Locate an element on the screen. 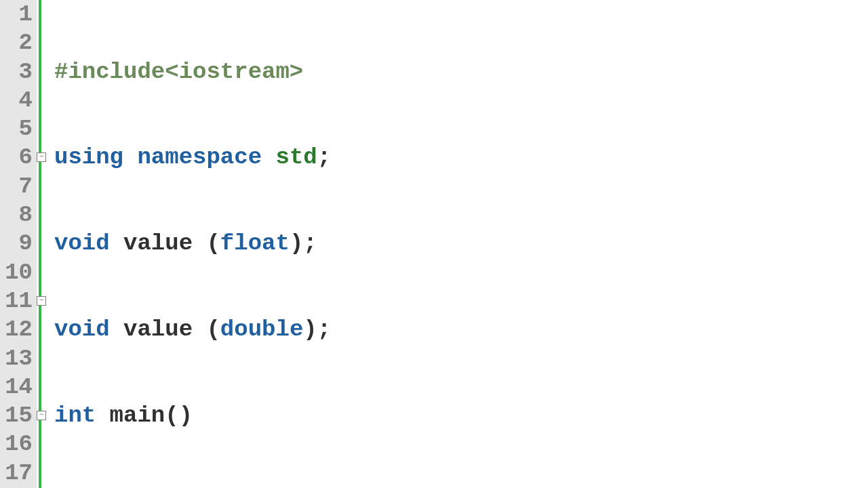 Image resolution: width=868 pixels, height=488 pixels. preprocessor-token: #include<iostream> is located at coordinates (179, 72).